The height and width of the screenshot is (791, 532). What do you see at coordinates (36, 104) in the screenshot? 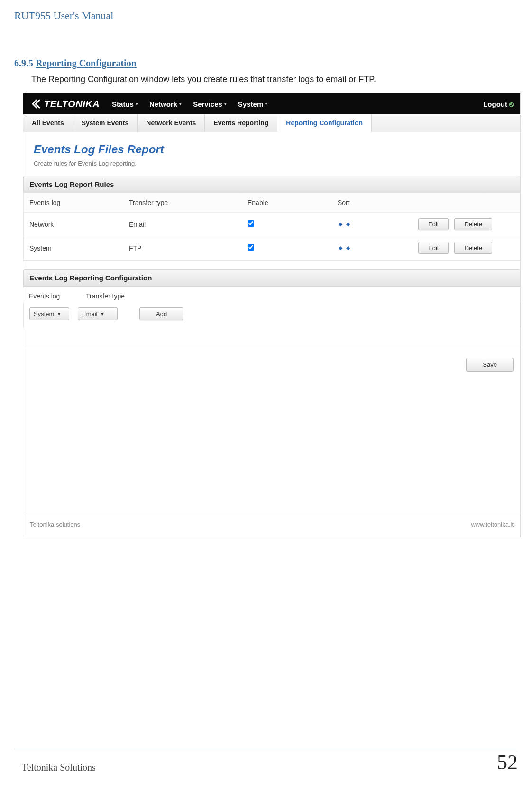
I see `brand-chevron-icon` at bounding box center [36, 104].